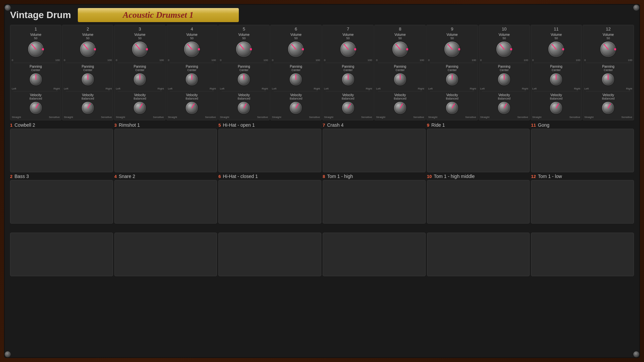 This screenshot has height=362, width=644. What do you see at coordinates (400, 72) in the screenshot?
I see `channel-8: 8 Volume 50 0100PanningCenterLeftRightVe…` at bounding box center [400, 72].